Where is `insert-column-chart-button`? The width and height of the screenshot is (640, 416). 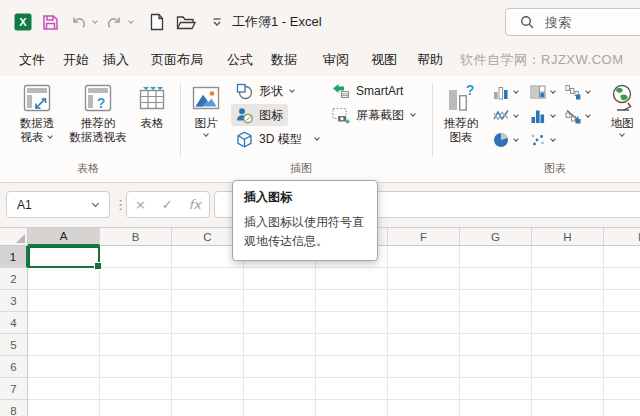
insert-column-chart-button is located at coordinates (506, 92).